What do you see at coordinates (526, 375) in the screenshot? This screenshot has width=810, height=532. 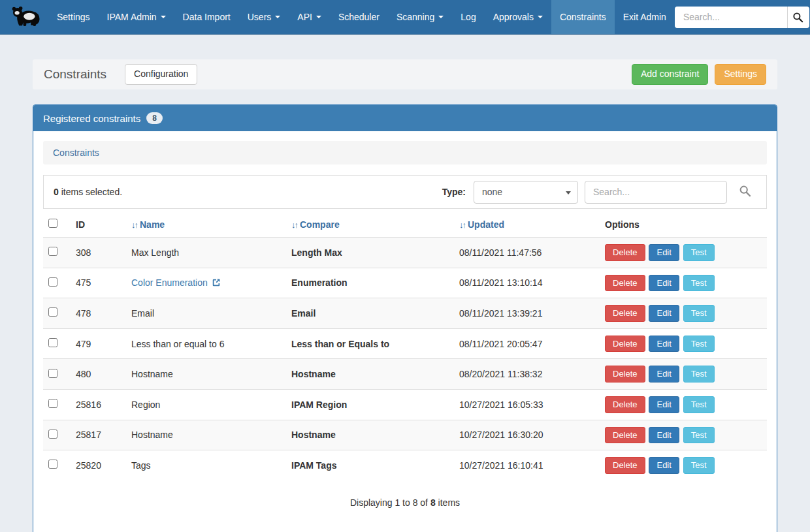 I see `row-updated: 08/20/2021 11:38:32` at bounding box center [526, 375].